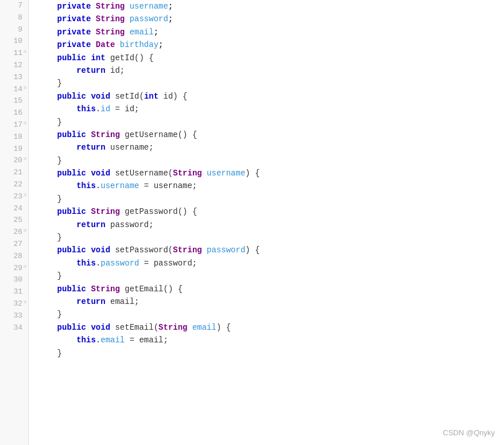 The image size is (504, 445). What do you see at coordinates (14, 125) in the screenshot?
I see `line-17: 17` at bounding box center [14, 125].